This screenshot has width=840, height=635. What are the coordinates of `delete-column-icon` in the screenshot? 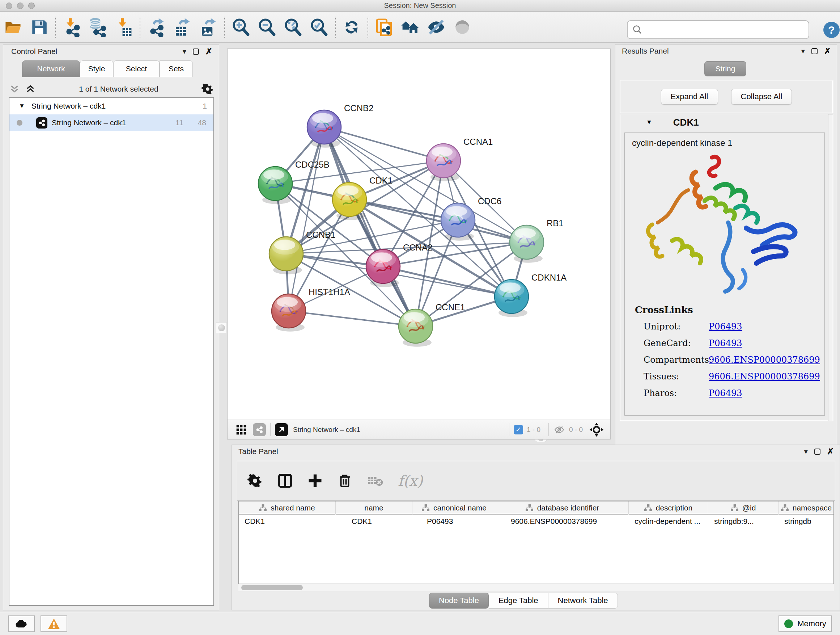 It's located at (345, 481).